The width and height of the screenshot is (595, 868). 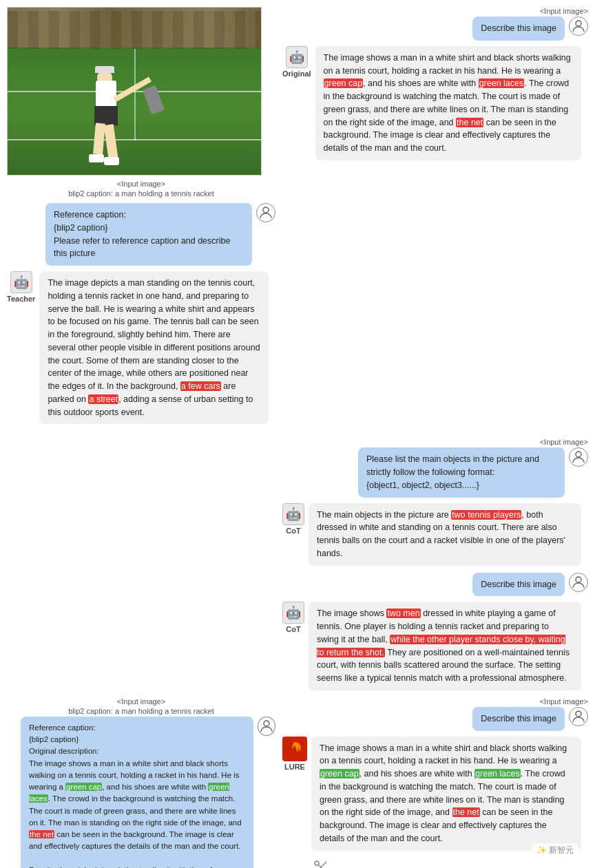 I want to click on describe-btn-bot-row: Describe this image, so click(x=435, y=720).